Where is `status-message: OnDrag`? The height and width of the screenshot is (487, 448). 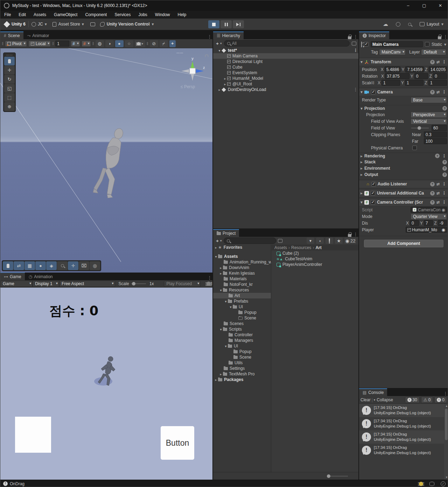
status-message: OnDrag is located at coordinates (17, 484).